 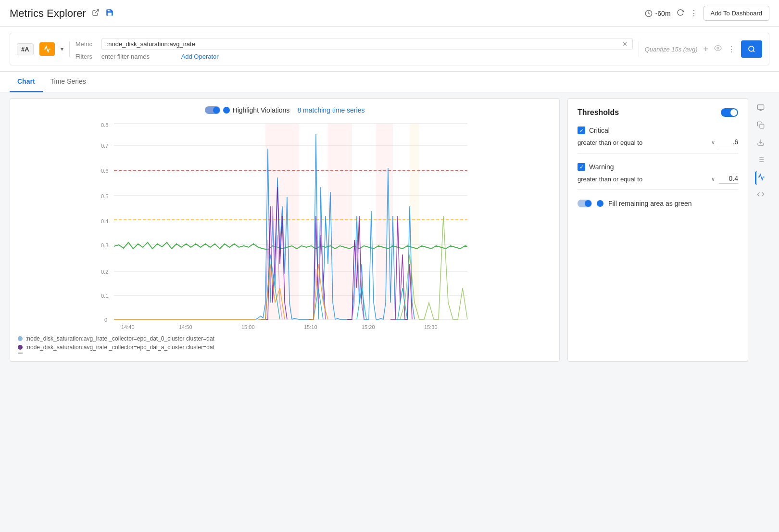 What do you see at coordinates (87, 57) in the screenshot?
I see `filters-label: Filters` at bounding box center [87, 57].